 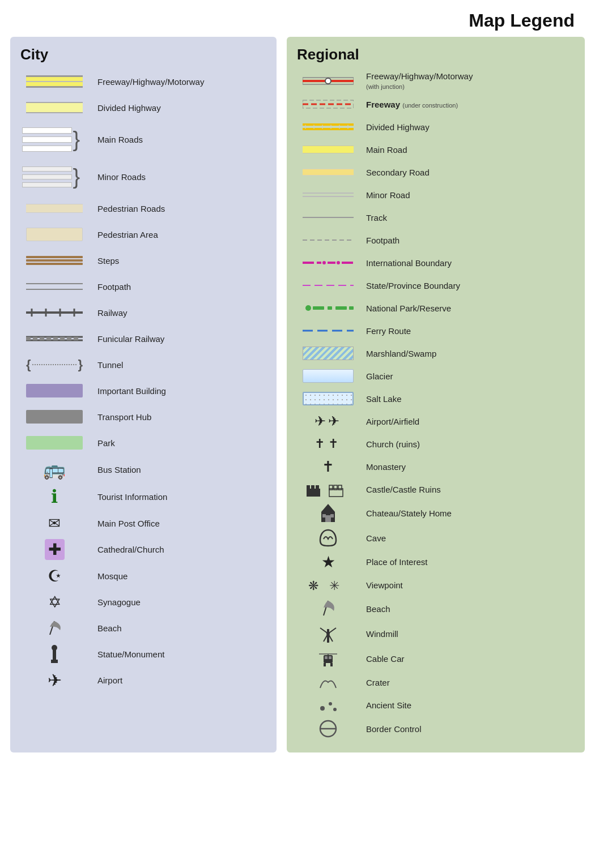 I want to click on reg-church-symbol: ✝✝, so click(x=328, y=444).